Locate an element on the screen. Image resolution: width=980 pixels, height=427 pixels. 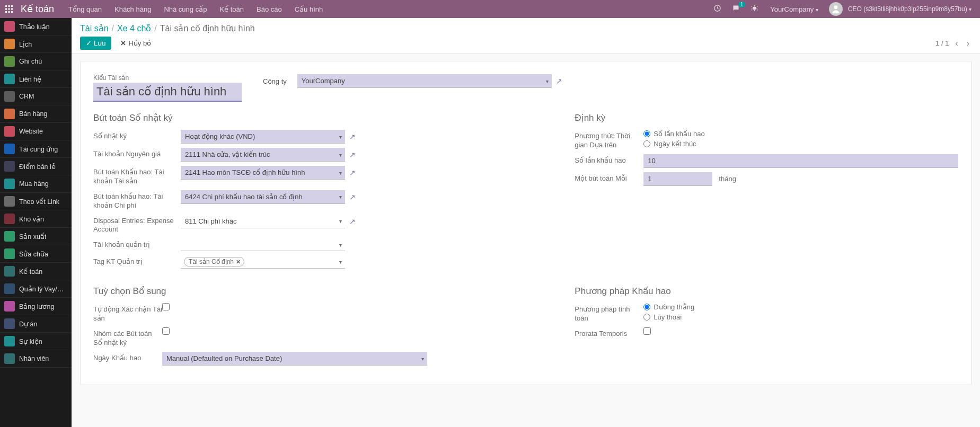
menu-overview: Tổng quan is located at coordinates (85, 10).